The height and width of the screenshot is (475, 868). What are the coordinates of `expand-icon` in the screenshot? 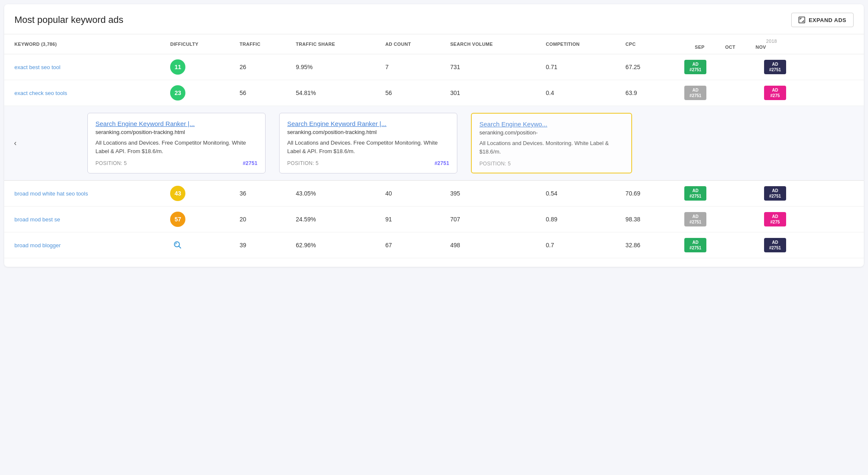 It's located at (802, 20).